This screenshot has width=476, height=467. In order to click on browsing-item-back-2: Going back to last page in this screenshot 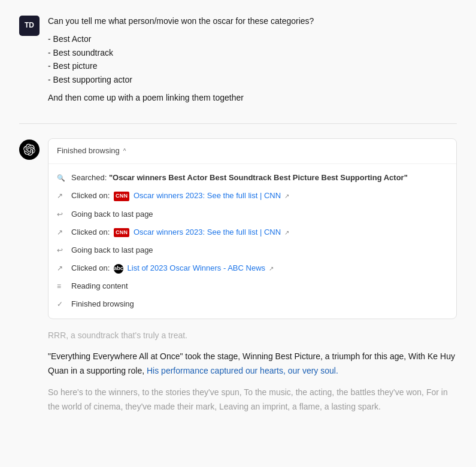, I will do `click(253, 250)`.